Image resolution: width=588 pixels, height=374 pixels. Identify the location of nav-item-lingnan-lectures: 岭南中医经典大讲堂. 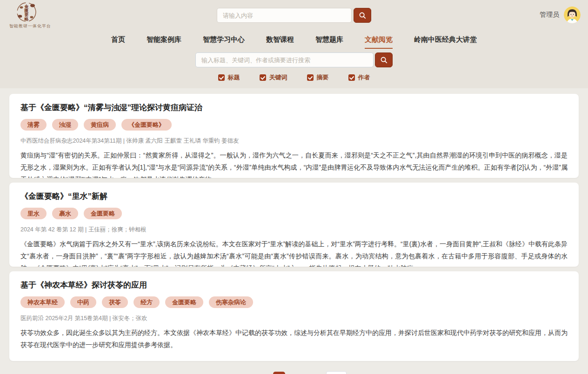
(446, 42).